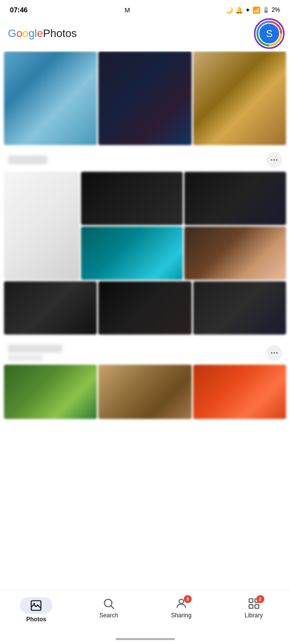  I want to click on status-icons: 🌙 🔔 ✦ 📶 🪫 2%, so click(253, 10).